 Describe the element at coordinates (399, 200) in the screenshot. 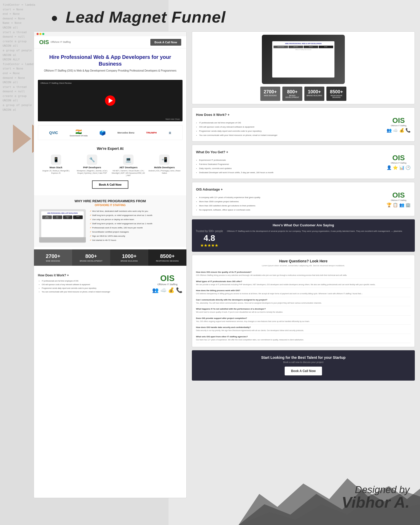

I see `advantage-ois-sub: Offshore IT Staffing` at that location.